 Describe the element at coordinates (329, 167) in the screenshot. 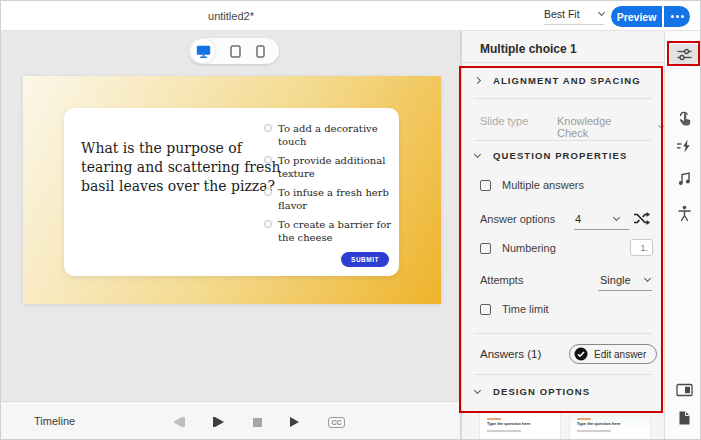

I see `answer-option: To provide additional texture` at that location.